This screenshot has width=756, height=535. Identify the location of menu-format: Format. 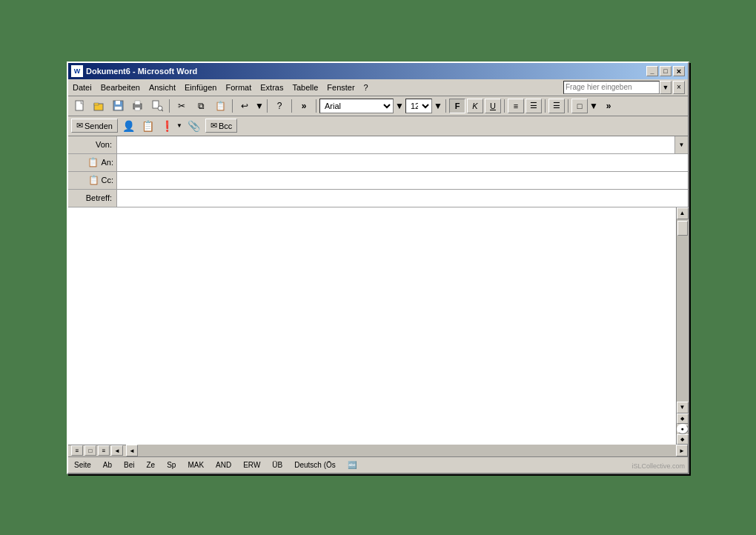
(239, 87).